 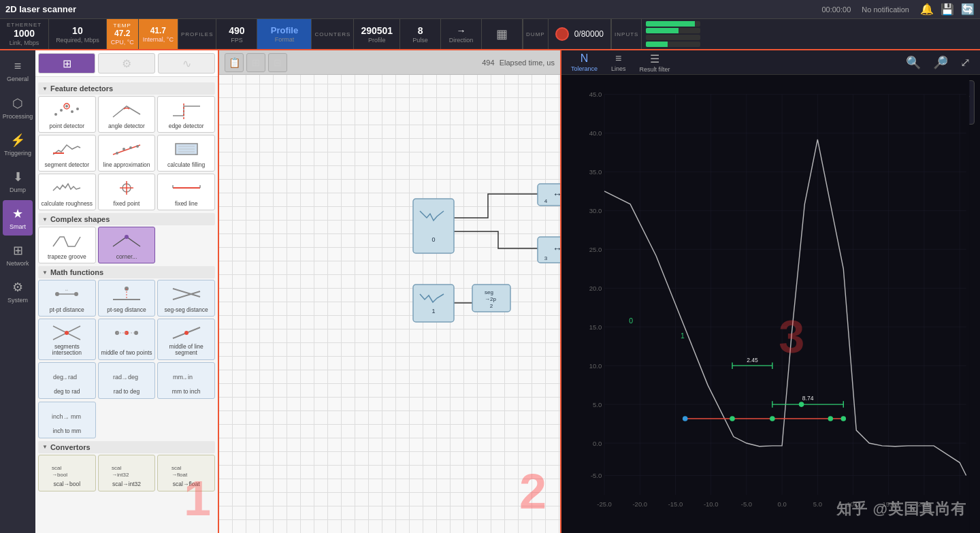 I want to click on counters-label-group: COUNTERS, so click(x=333, y=34).